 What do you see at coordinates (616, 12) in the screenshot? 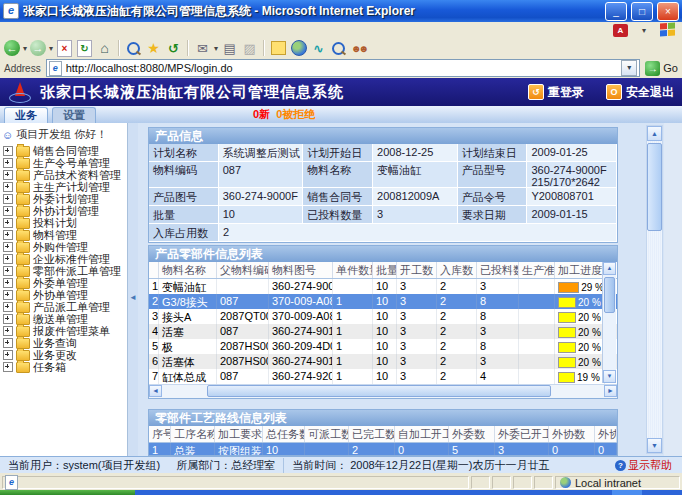
I see `minimize-button: _` at bounding box center [616, 12].